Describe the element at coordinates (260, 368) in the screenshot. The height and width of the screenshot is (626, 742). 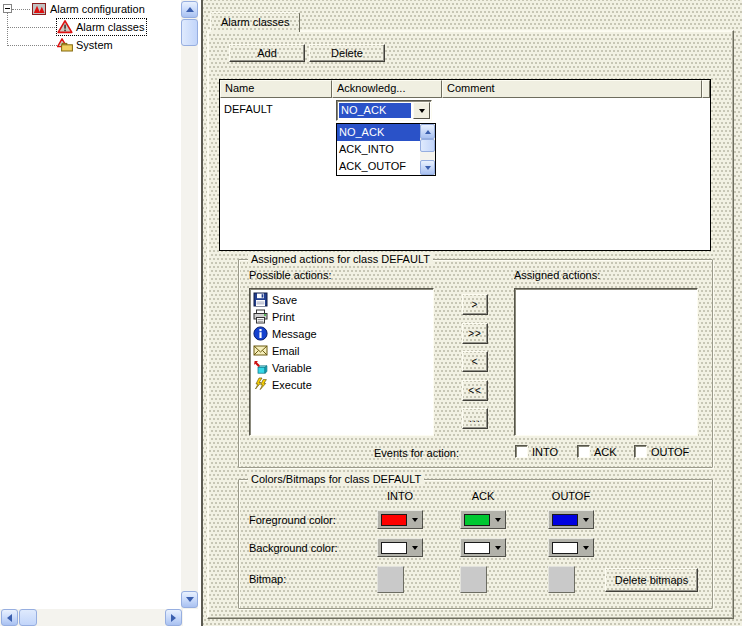
I see `variable-icon` at that location.